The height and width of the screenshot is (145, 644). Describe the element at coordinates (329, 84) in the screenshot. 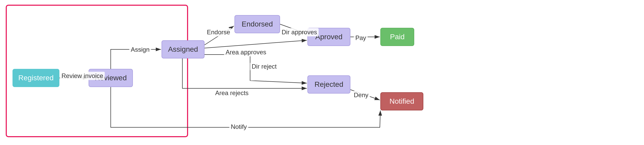

I see `node-rejected: Rejected` at that location.